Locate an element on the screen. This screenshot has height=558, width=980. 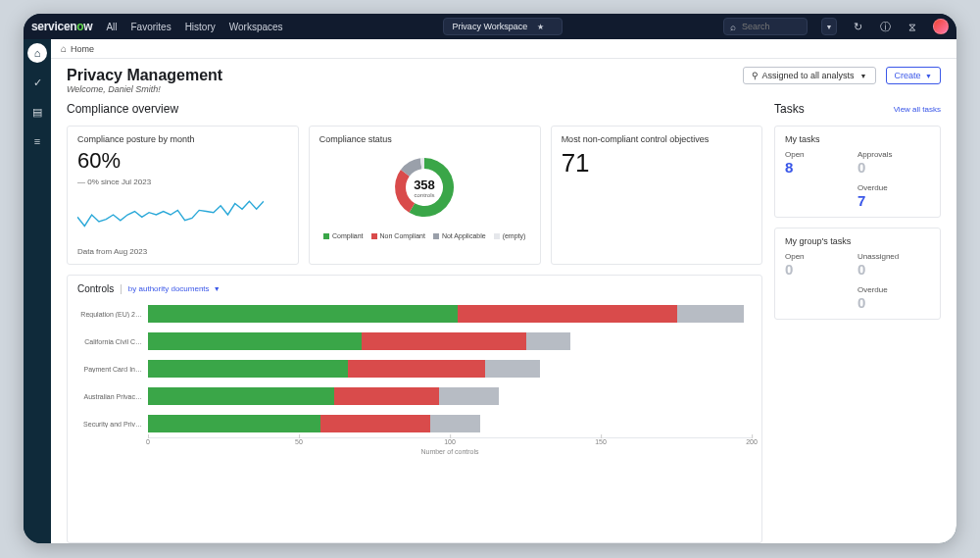
posture-sparkline is located at coordinates (171, 215).